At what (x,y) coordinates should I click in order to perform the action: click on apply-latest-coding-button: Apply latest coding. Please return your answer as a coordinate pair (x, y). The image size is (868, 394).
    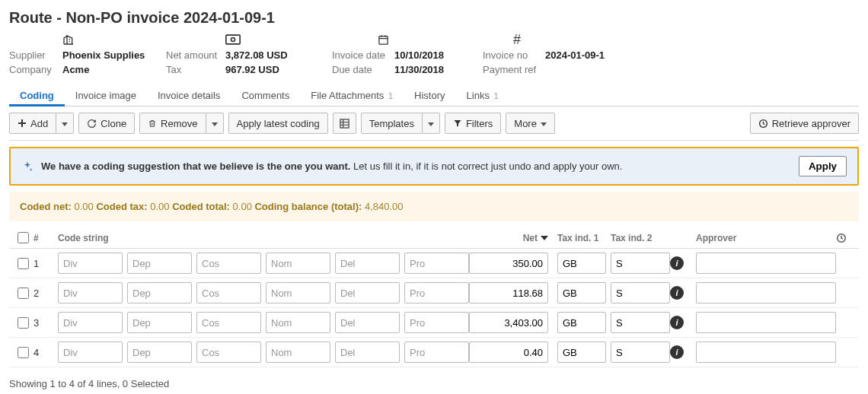
    Looking at the image, I should click on (279, 123).